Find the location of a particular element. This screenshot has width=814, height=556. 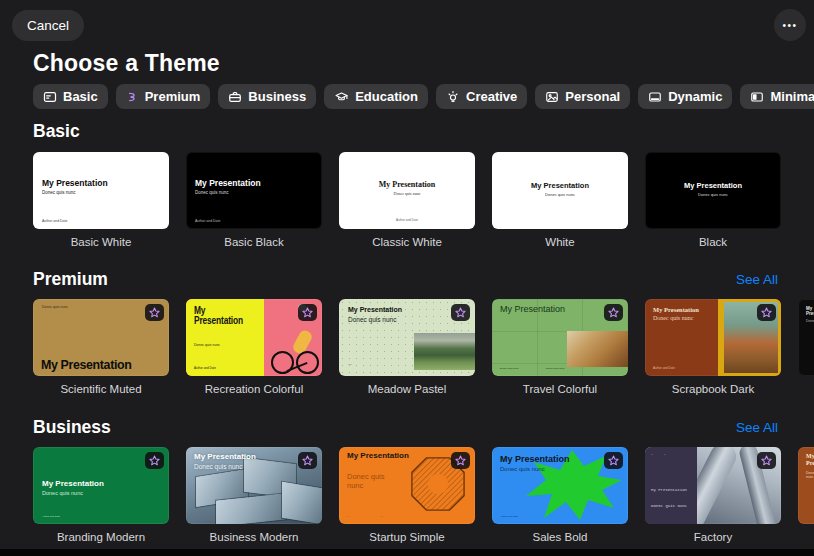

business-see-all-link: See All is located at coordinates (757, 428).